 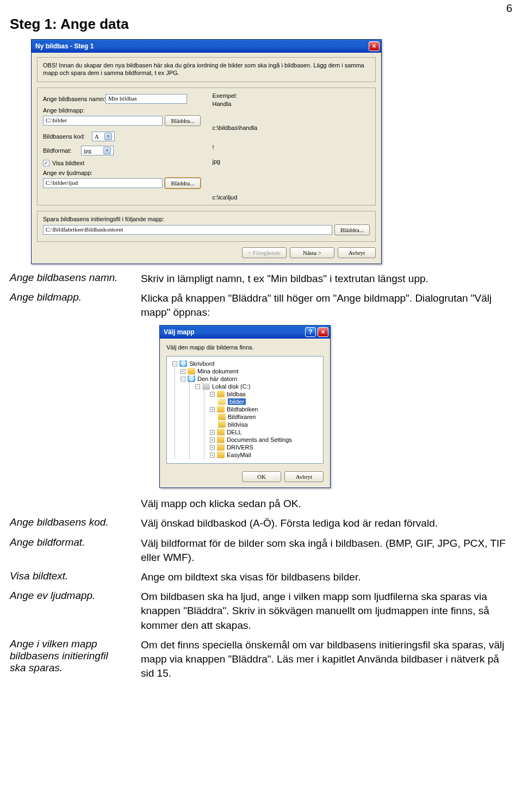 I want to click on code-label: Bildbasens kod:, so click(x=67, y=136).